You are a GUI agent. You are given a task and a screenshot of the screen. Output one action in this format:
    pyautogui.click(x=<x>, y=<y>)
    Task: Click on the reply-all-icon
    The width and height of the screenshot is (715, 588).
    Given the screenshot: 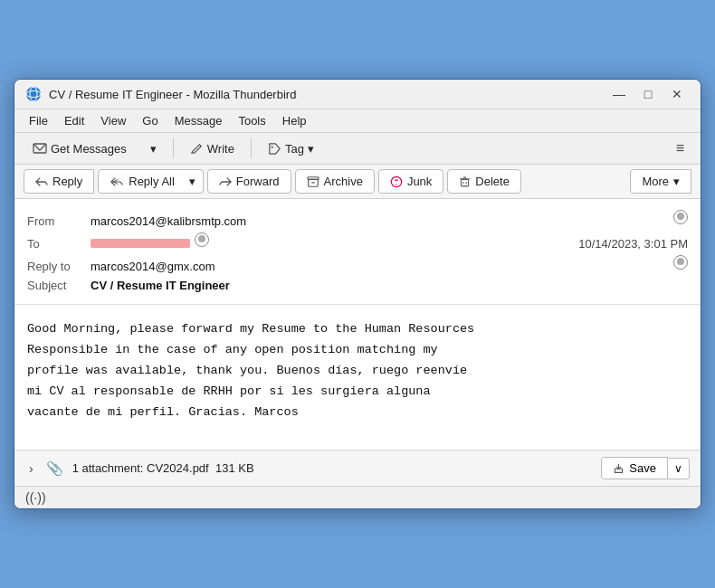 What is the action you would take?
    pyautogui.click(x=117, y=182)
    